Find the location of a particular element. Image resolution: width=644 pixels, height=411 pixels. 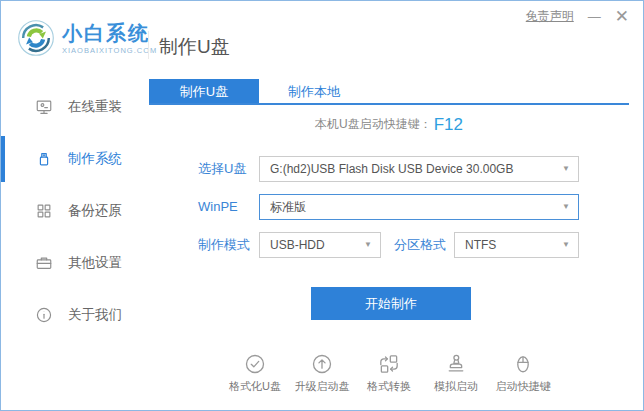

footer-toolbar: 格式化U盘 升级启动盘 格式转换 is located at coordinates (389, 373).